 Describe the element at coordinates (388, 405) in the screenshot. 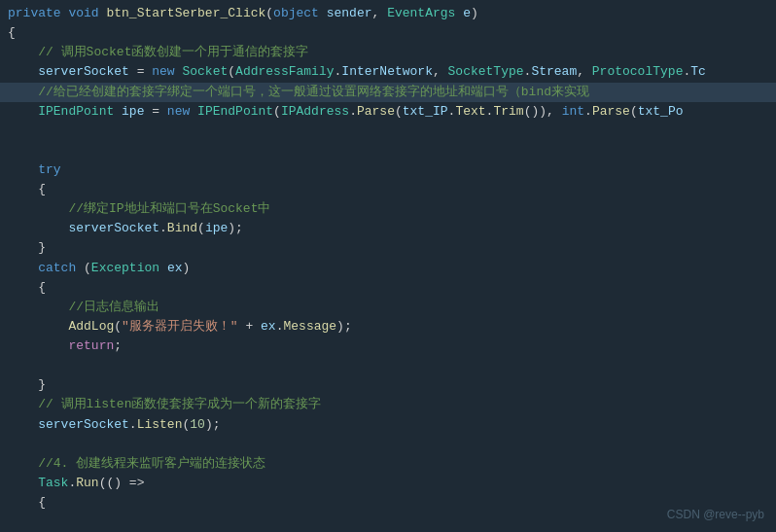

I see `code-line: // 调用listen函数使套接字成为一个新的套接字` at that location.